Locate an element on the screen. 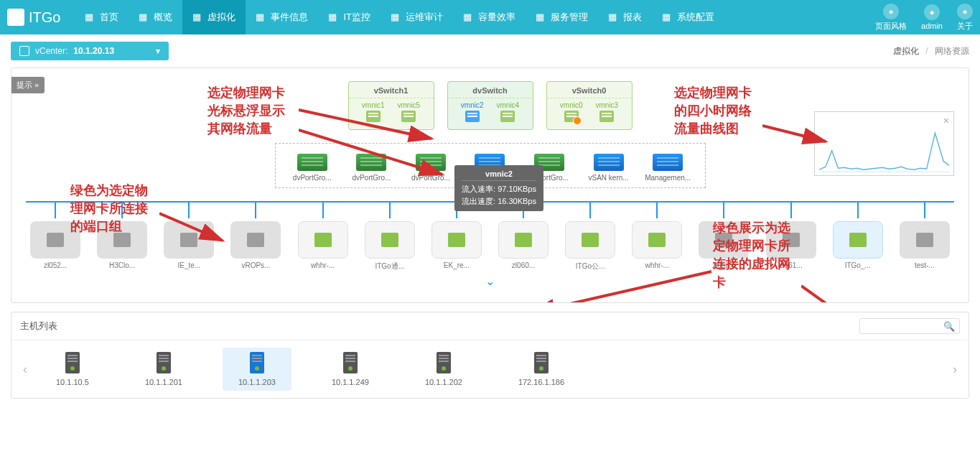  breadcrumb: 虚拟化 / 网络资源 is located at coordinates (931, 52).